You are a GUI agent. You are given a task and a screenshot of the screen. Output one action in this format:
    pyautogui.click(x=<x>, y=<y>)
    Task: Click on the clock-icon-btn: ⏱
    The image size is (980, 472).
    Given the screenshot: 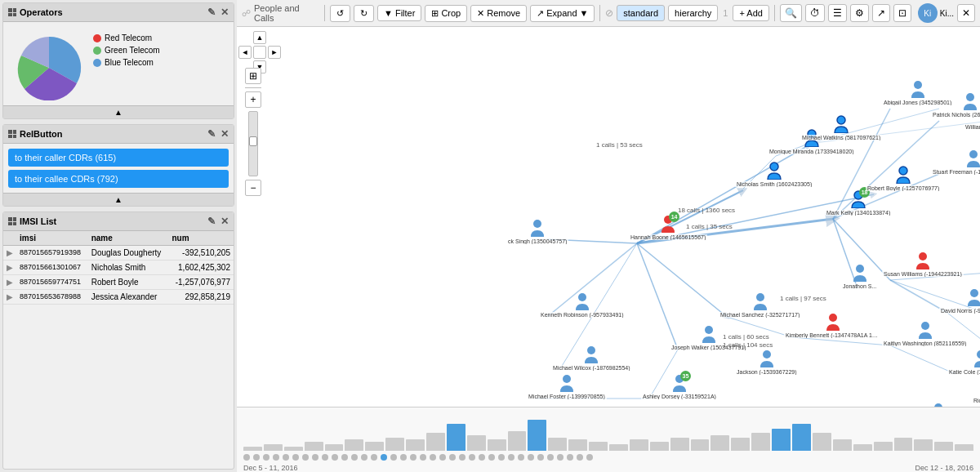 What is the action you would take?
    pyautogui.click(x=815, y=13)
    